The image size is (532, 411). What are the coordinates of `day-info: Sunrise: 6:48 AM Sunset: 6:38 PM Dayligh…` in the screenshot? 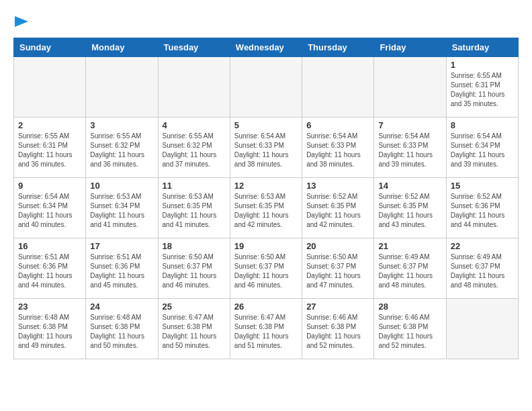 It's located at (50, 332).